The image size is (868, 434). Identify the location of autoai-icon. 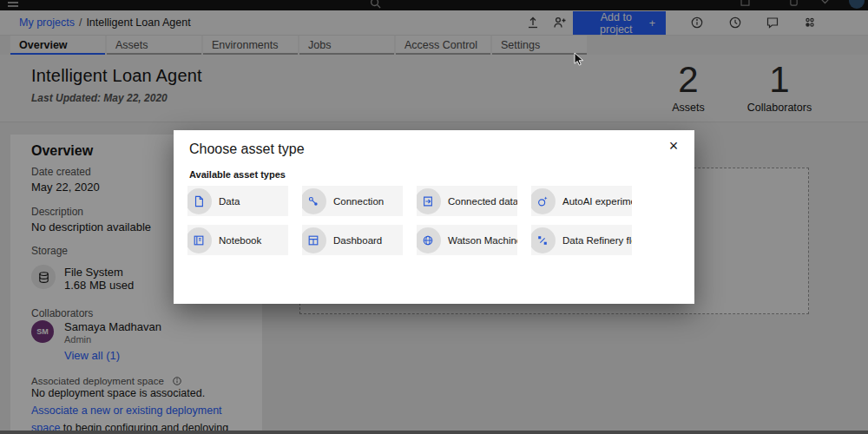
(542, 201).